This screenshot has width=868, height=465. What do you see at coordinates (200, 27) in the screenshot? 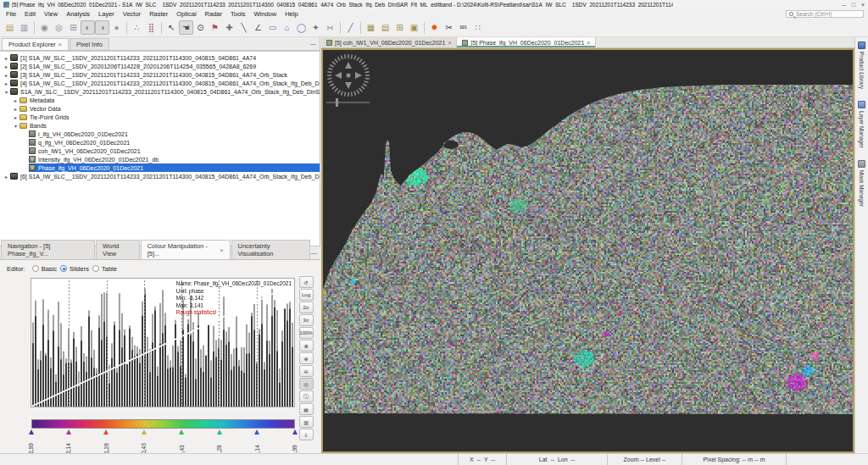
I see `zoom-tool-icon: ⊙` at bounding box center [200, 27].